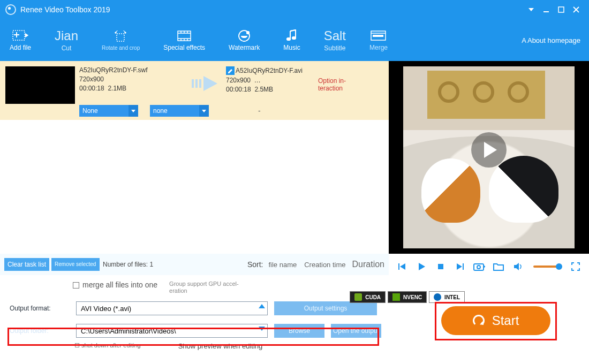 The image size is (589, 364). What do you see at coordinates (230, 71) in the screenshot?
I see `edit-icon` at bounding box center [230, 71].